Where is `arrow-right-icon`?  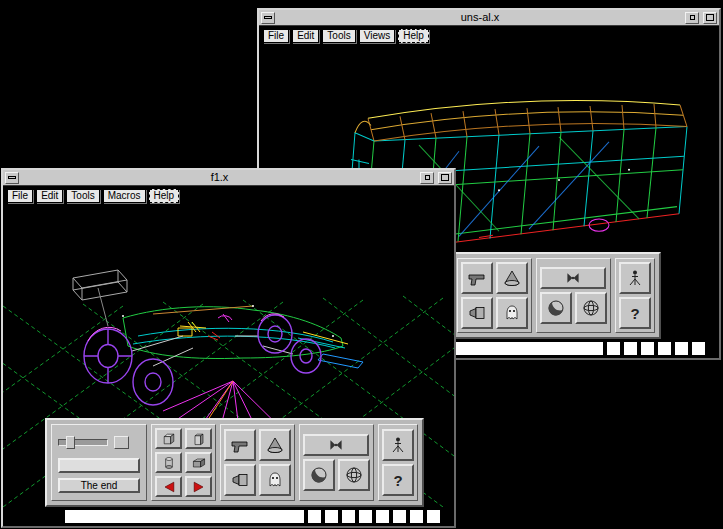 arrow-right-icon is located at coordinates (198, 486).